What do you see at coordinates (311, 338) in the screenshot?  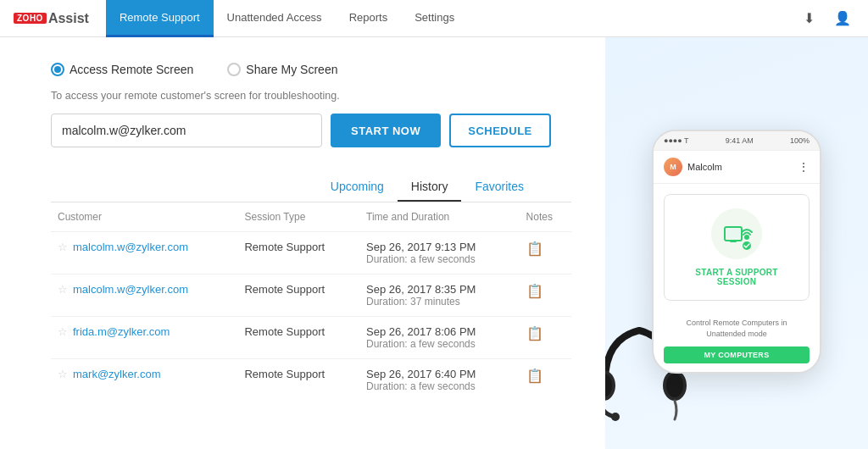 I see `table-row: ☆ frida.m@zylker.com Remote Support Sep …` at bounding box center [311, 338].